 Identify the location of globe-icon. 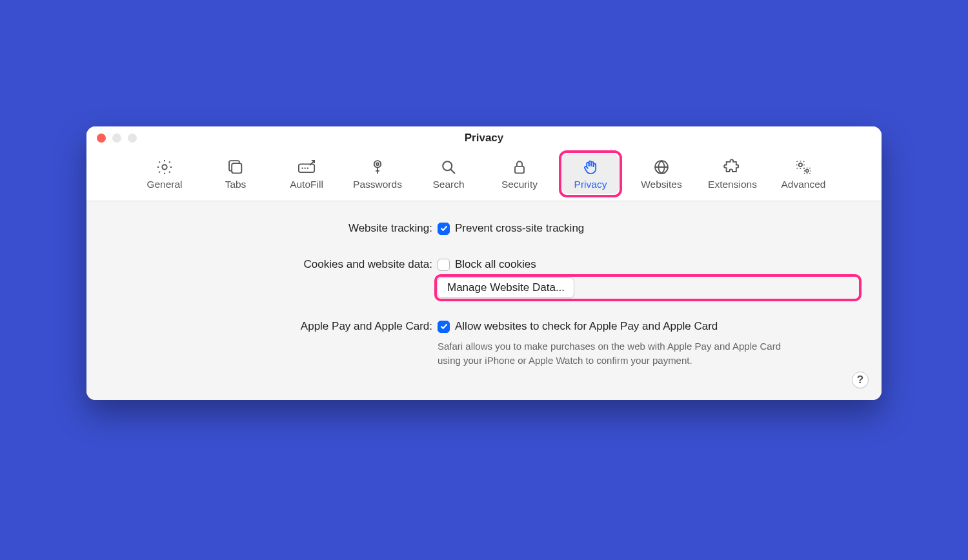
(661, 167).